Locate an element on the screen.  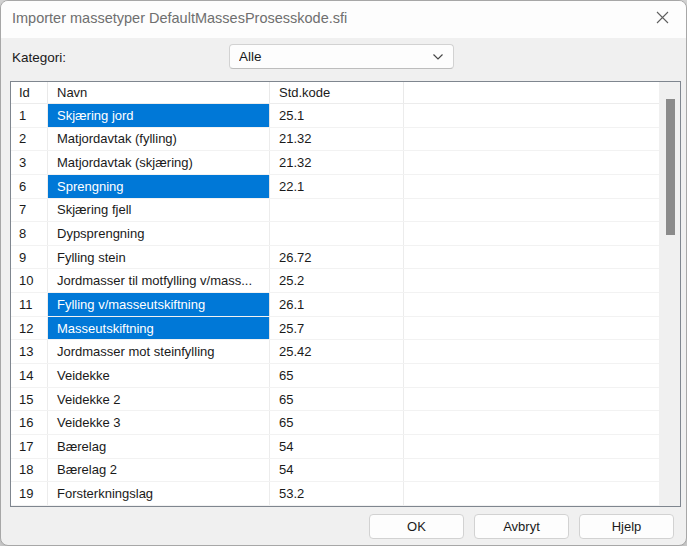
cell-id: 17 is located at coordinates (30, 446).